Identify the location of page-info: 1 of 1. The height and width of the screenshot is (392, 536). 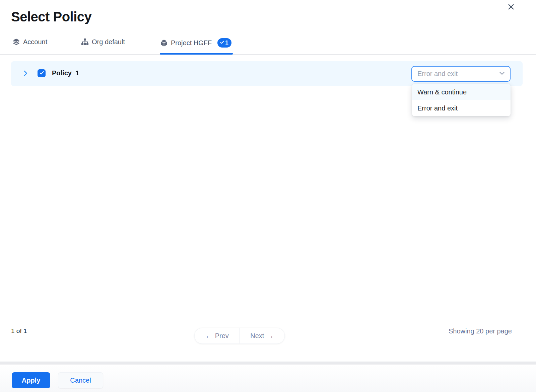
(19, 331).